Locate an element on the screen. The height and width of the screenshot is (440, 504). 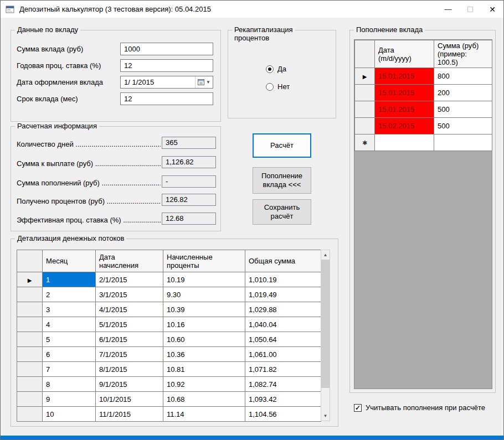
col-header-refill-date: Дата (m/d/yyyy) is located at coordinates (404, 54).